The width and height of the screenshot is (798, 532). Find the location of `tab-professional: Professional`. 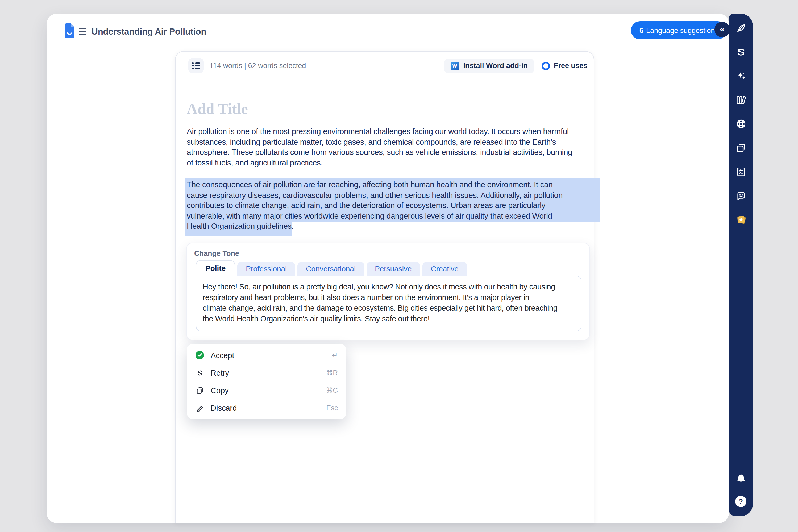

tab-professional: Professional is located at coordinates (266, 269).